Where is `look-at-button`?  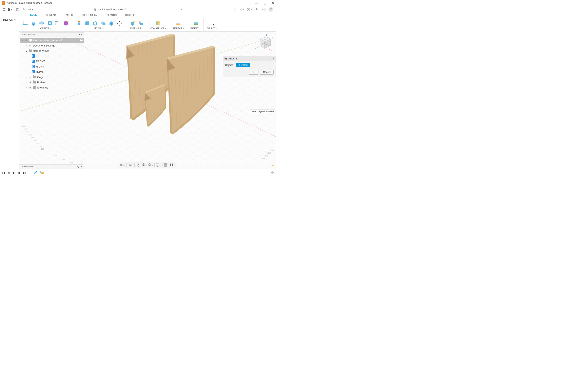
look-at-button is located at coordinates (130, 165).